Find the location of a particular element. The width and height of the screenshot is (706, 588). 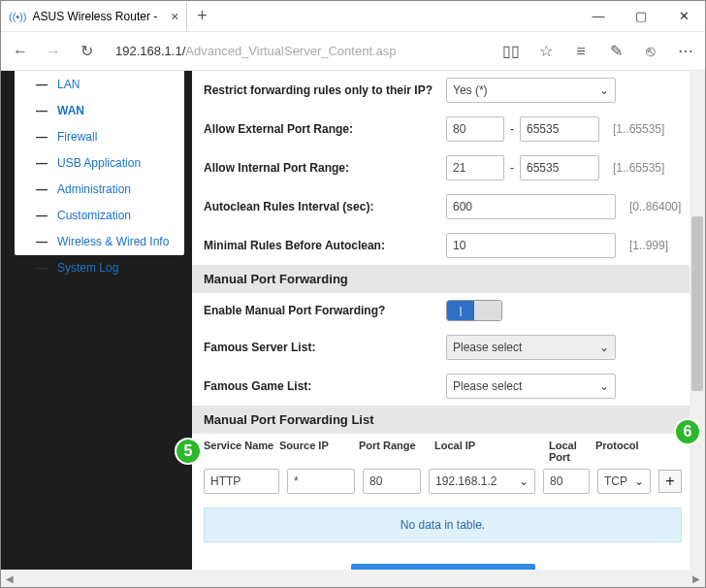

int-hint: [1..65535] is located at coordinates (638, 168).